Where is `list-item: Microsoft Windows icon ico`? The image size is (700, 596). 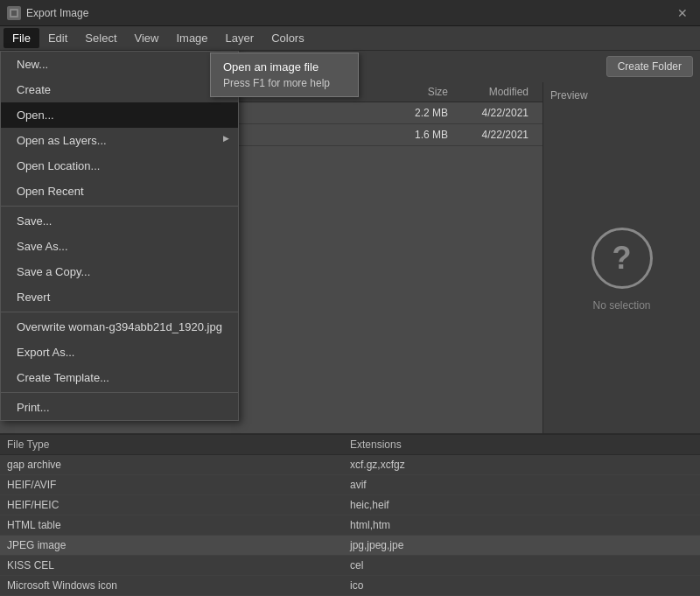 list-item: Microsoft Windows icon ico is located at coordinates (350, 586).